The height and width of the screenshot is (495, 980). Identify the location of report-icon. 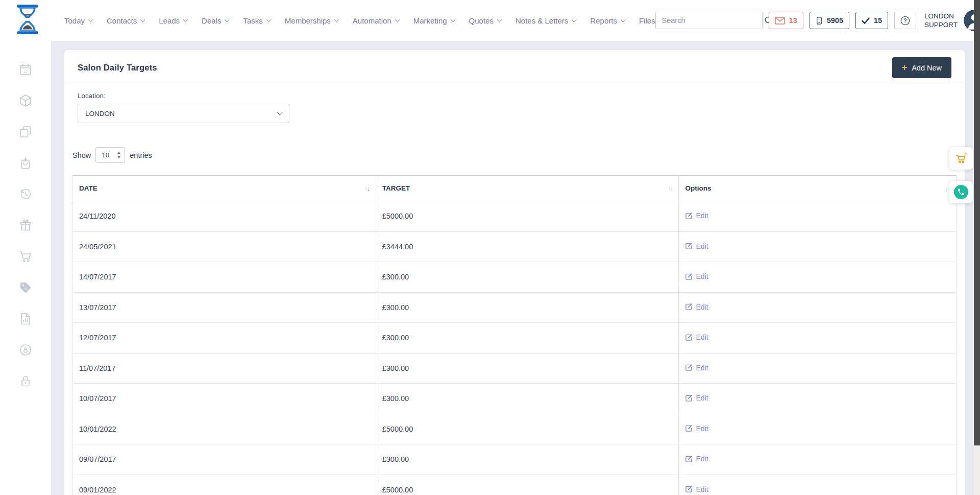
(26, 319).